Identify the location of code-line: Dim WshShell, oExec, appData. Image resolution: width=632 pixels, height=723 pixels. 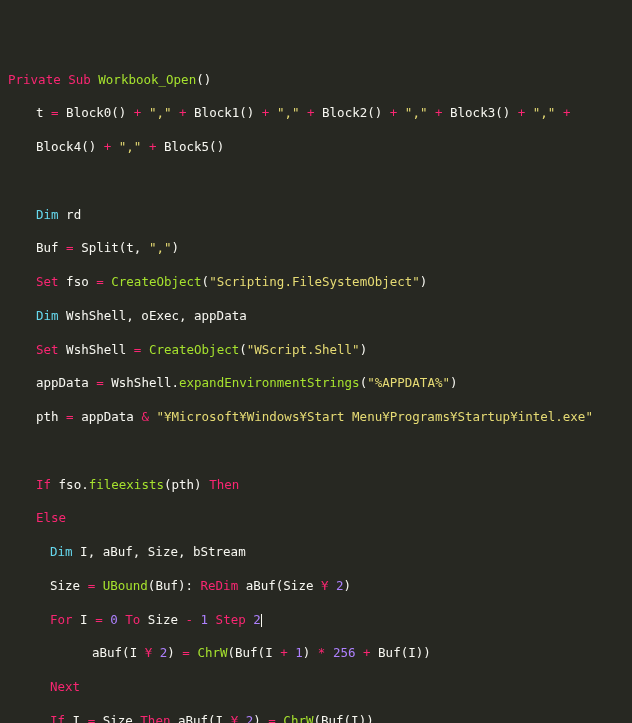
(316, 316).